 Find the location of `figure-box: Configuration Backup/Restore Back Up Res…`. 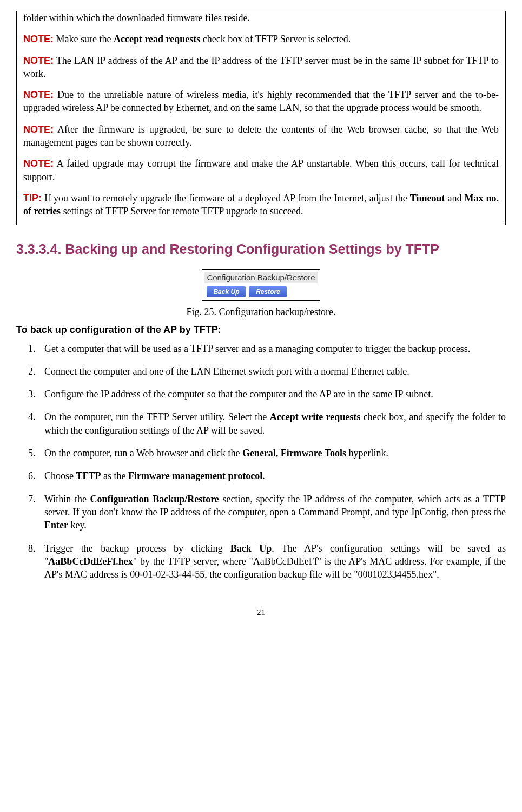

figure-box: Configuration Backup/Restore Back Up Res… is located at coordinates (261, 285).